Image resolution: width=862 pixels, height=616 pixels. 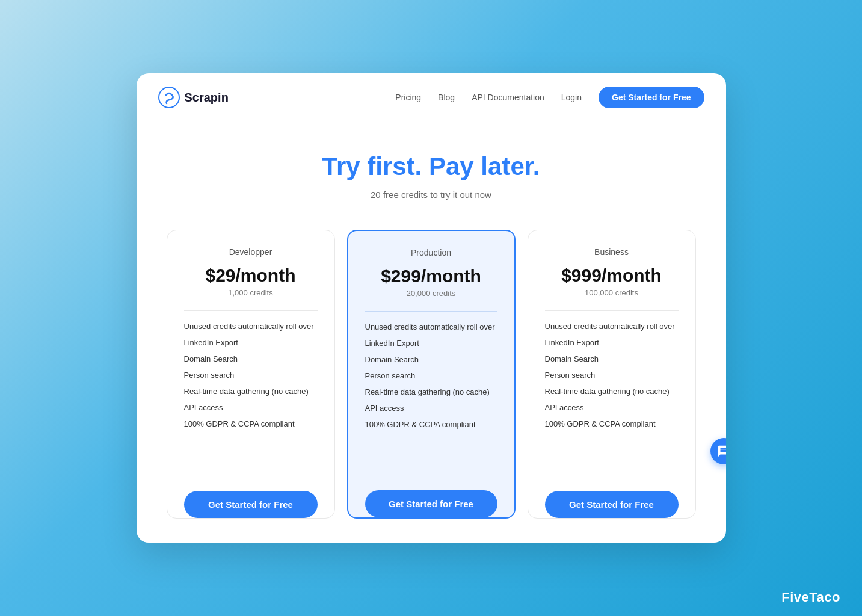 I want to click on plan-card-business: Business $999/month 100,000 credits Unus…, so click(x=612, y=374).